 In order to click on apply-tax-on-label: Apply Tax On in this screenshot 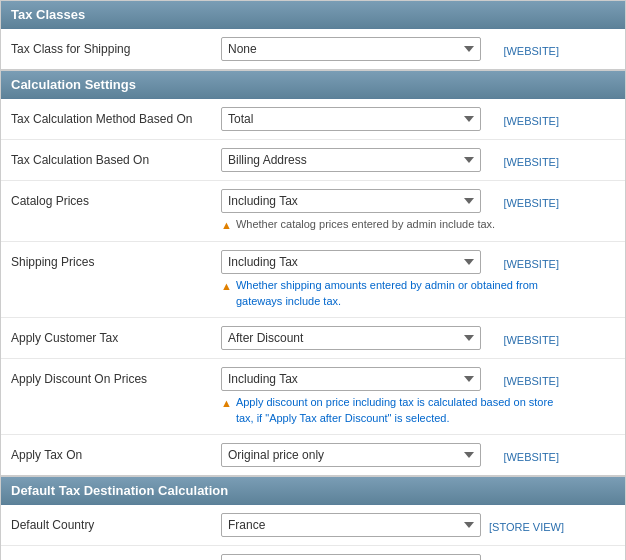, I will do `click(116, 454)`.